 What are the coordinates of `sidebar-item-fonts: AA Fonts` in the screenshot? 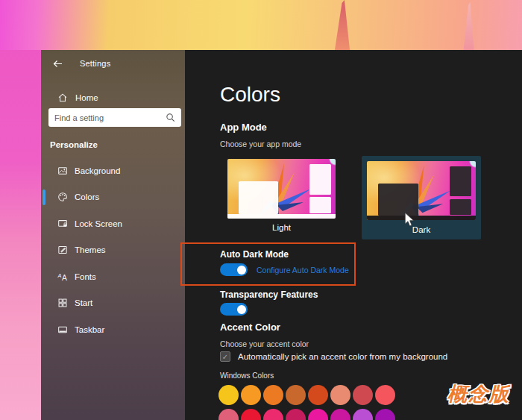 It's located at (113, 277).